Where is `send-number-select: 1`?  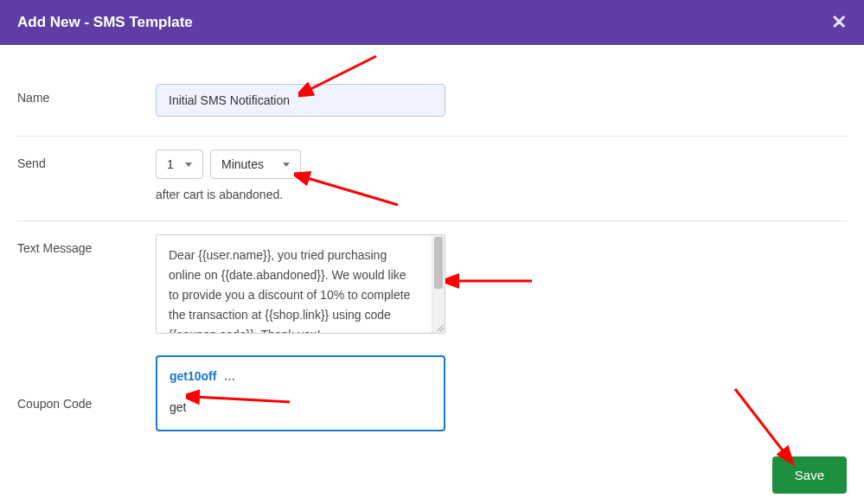 send-number-select: 1 is located at coordinates (180, 164).